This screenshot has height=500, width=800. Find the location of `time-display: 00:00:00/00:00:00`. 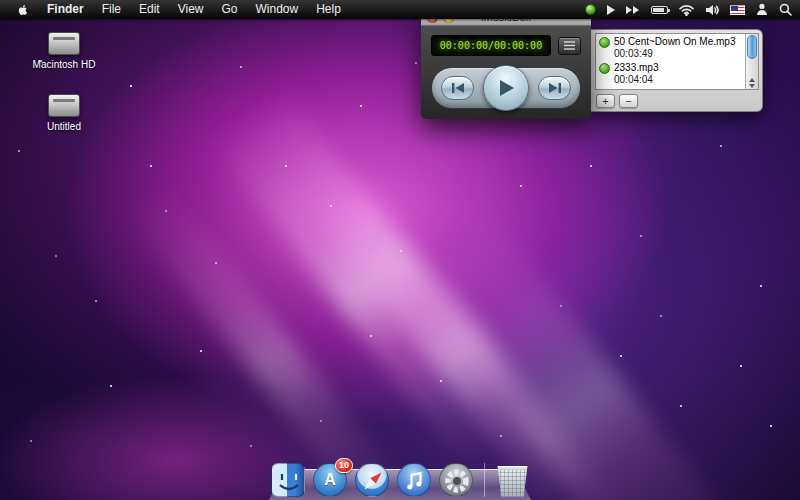

time-display: 00:00:00/00:00:00 is located at coordinates (491, 46).